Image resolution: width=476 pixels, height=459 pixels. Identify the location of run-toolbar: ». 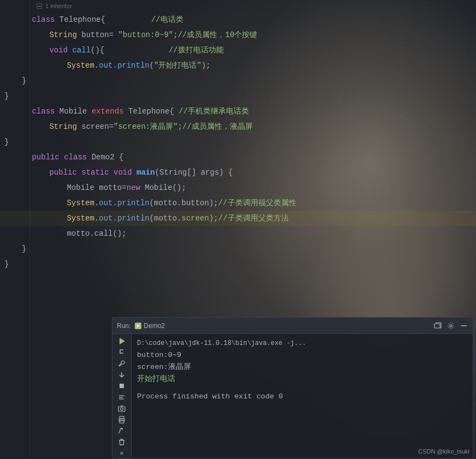
(122, 396).